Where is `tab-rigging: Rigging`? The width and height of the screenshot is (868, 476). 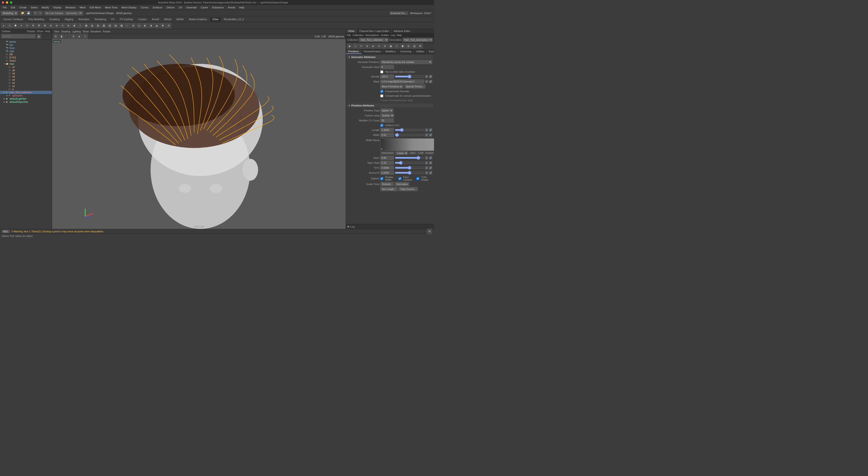 tab-rigging: Rigging is located at coordinates (69, 19).